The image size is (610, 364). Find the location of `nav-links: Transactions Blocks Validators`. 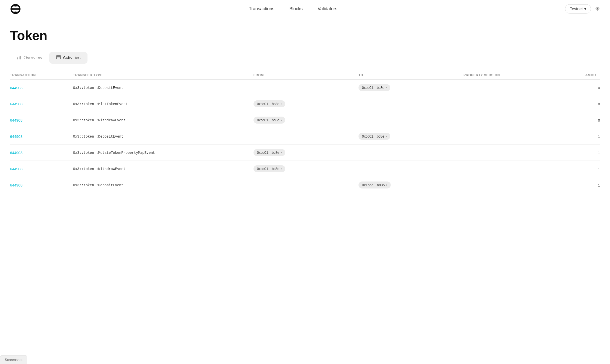

nav-links: Transactions Blocks Validators is located at coordinates (293, 9).